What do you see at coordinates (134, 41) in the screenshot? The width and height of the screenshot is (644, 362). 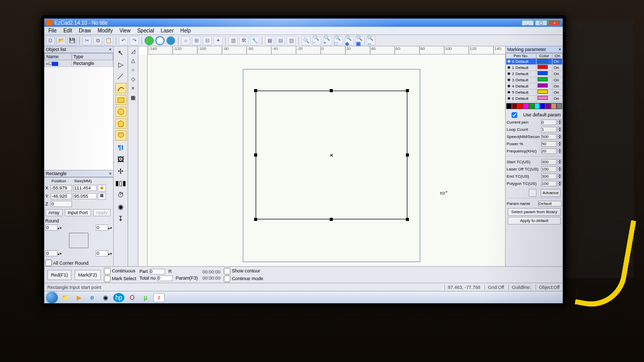 I see `redo-icon: ↷` at bounding box center [134, 41].